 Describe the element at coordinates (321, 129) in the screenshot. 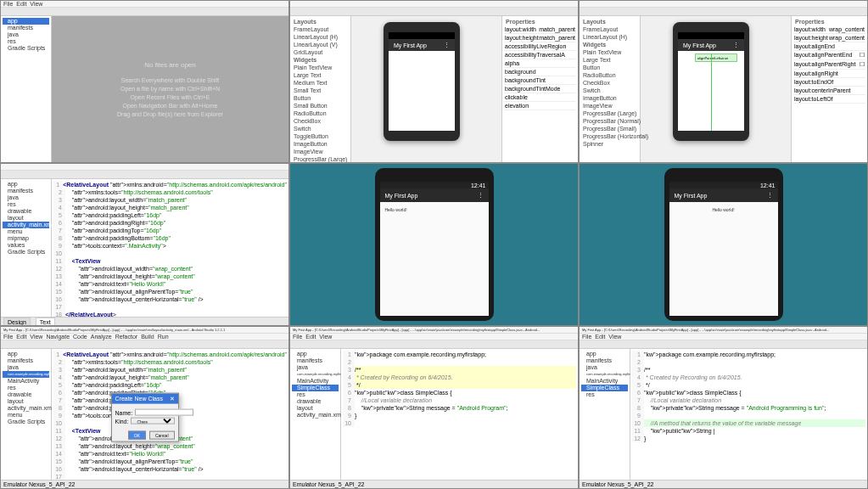

I see `w-sw: Switch` at that location.